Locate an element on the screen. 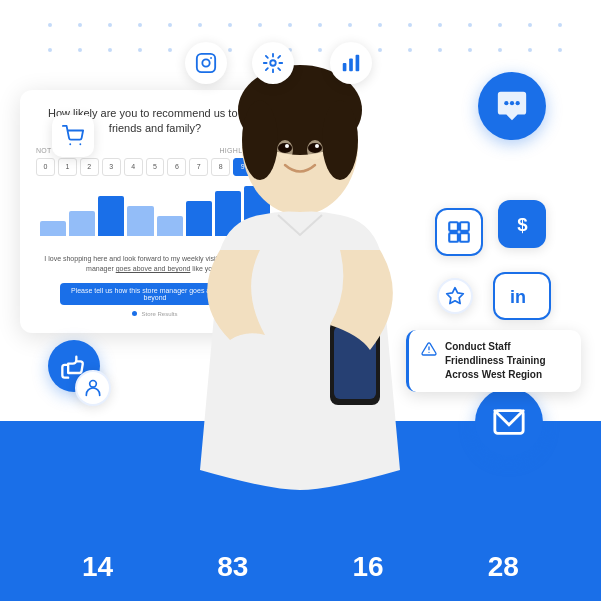 Image resolution: width=601 pixels, height=601 pixels. survey-chart is located at coordinates (155, 216).